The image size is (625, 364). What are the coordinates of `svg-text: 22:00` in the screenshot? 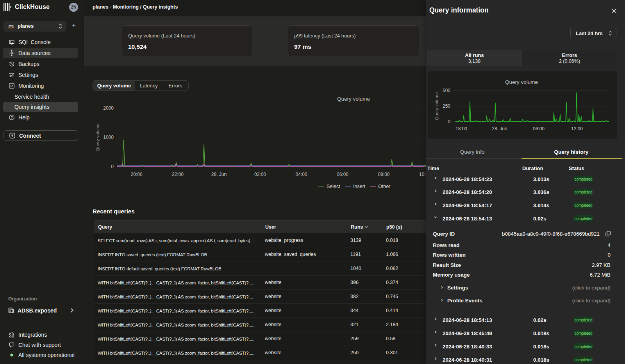 It's located at (178, 174).